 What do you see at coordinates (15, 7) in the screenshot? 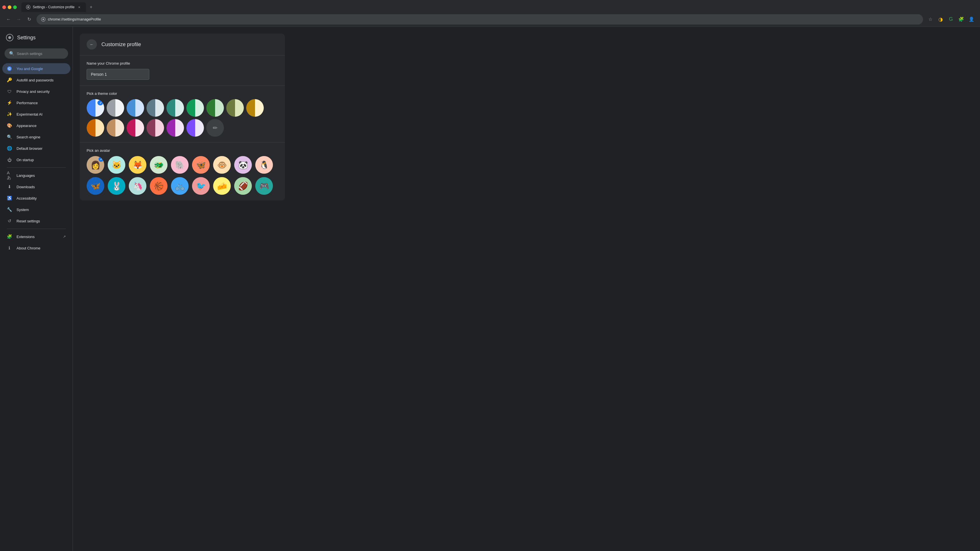
I see `maximize-button` at bounding box center [15, 7].